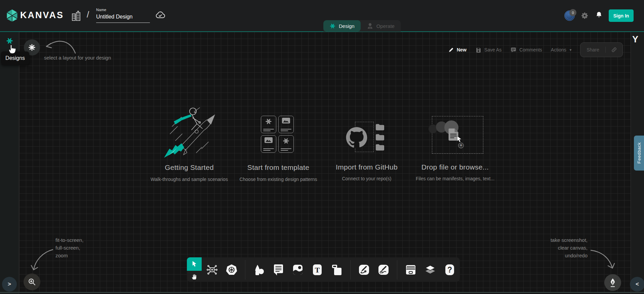 The image size is (644, 294). I want to click on pan-tool, so click(194, 277).